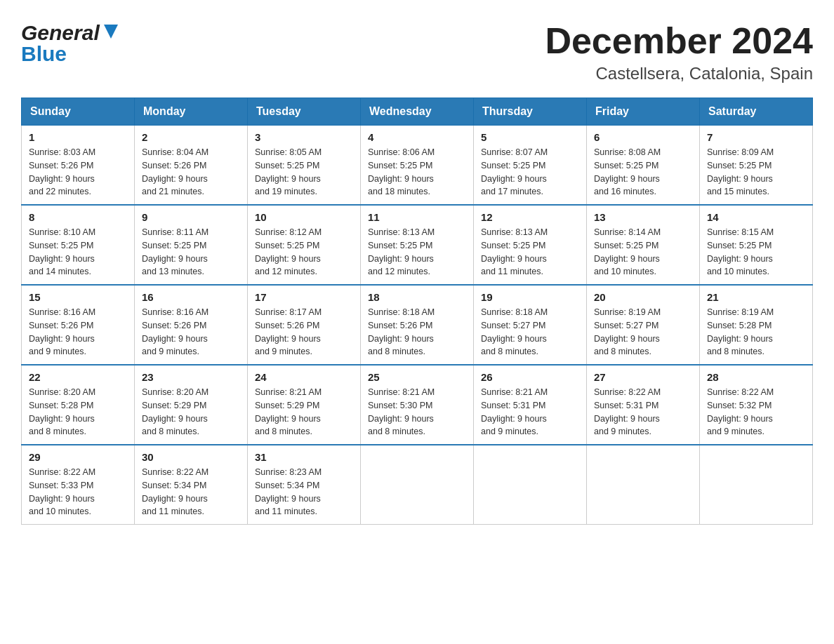  Describe the element at coordinates (531, 405) in the screenshot. I see `calendar-cell: 26Sunrise: 8:21 AMSunset: 5:31 PMDayligh…` at that location.